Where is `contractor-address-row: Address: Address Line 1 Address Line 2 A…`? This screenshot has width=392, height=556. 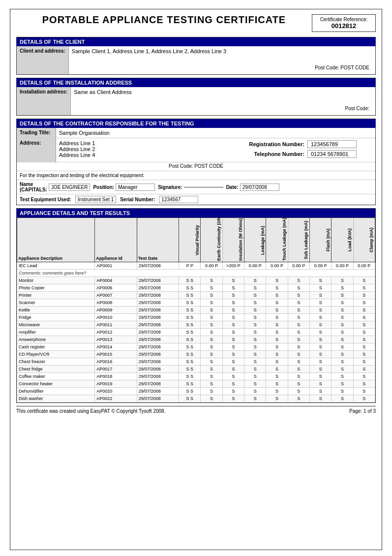 contractor-address-row: Address: Address Line 1 Address Line 2 A… is located at coordinates (196, 151).